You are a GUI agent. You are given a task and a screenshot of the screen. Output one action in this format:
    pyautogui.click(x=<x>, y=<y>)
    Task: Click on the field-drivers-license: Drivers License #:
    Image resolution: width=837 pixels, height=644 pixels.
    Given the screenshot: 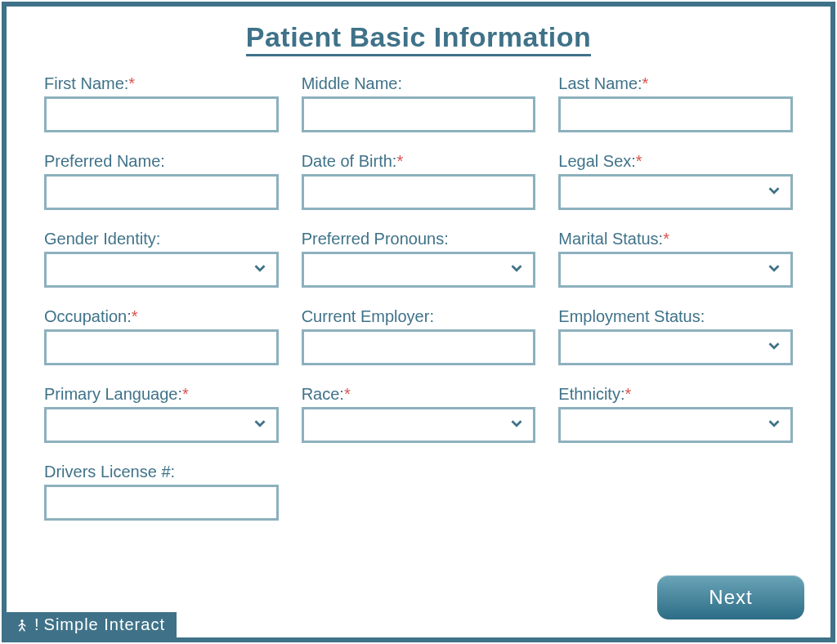 What is the action you would take?
    pyautogui.click(x=162, y=492)
    